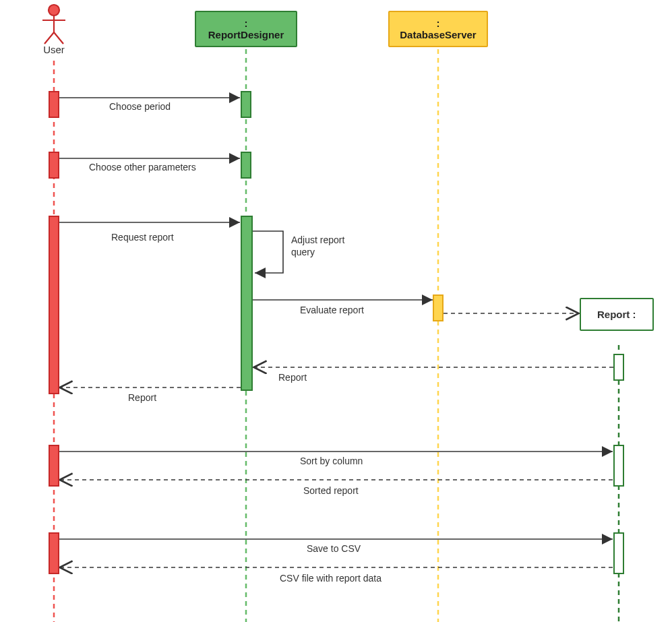 Image resolution: width=672 pixels, height=622 pixels. Describe the element at coordinates (332, 310) in the screenshot. I see `message-evaluate-report: Evaluate report` at that location.